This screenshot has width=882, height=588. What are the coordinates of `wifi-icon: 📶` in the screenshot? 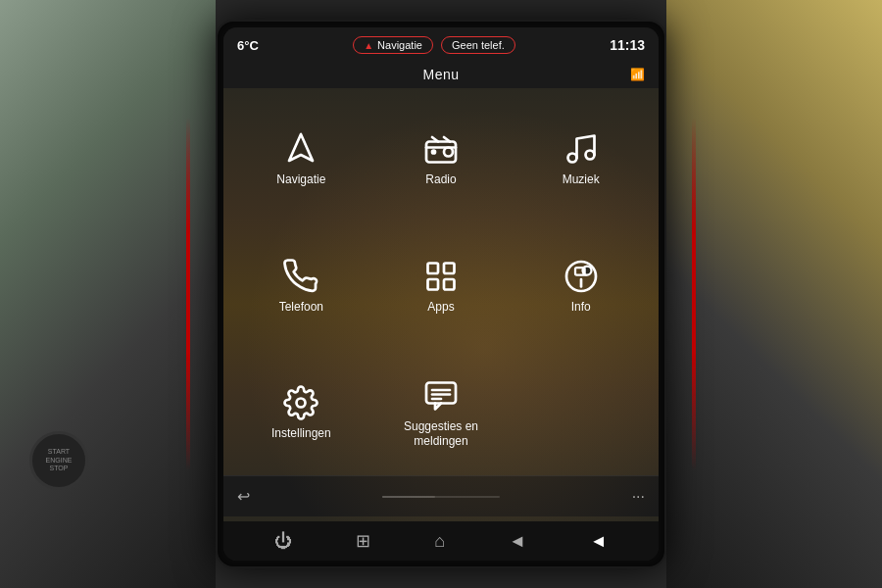 It's located at (637, 74).